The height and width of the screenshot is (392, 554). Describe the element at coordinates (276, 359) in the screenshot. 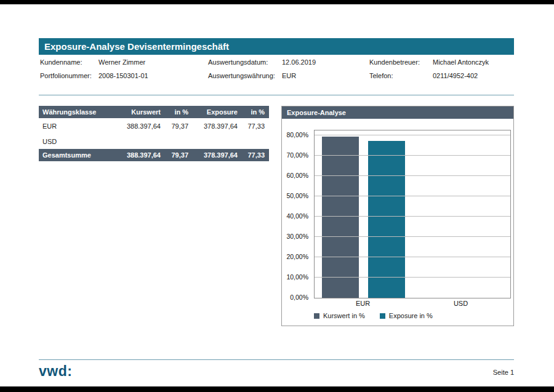

I see `footer-divider` at that location.